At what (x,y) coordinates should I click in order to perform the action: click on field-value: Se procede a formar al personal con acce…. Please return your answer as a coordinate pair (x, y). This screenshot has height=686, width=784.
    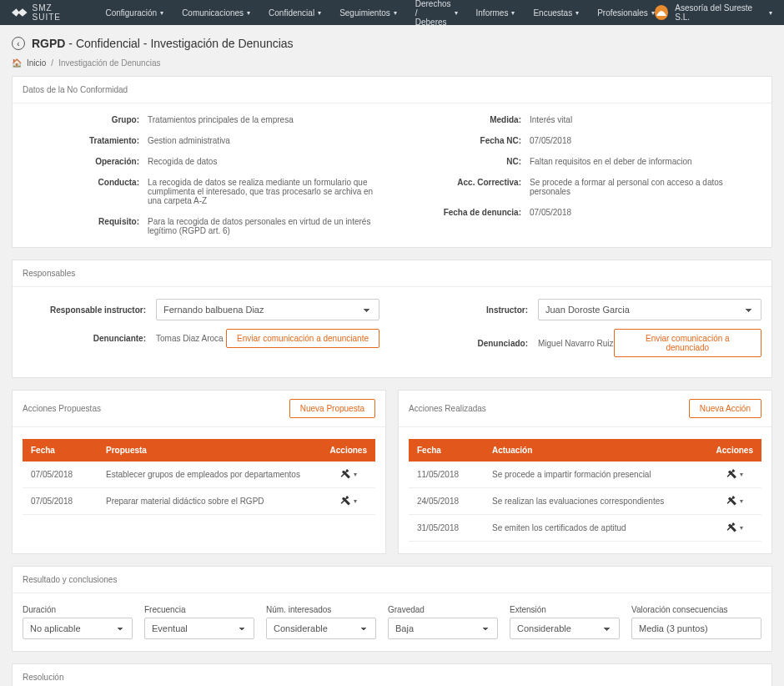
    Looking at the image, I should click on (646, 187).